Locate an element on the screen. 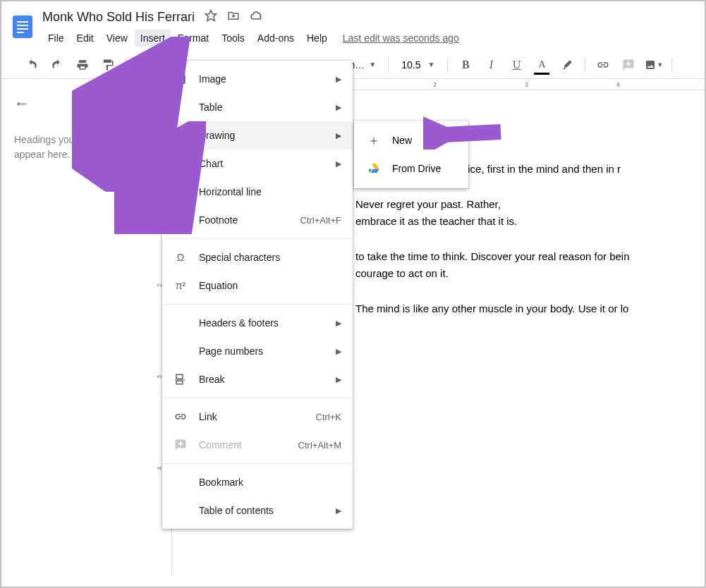  insert-headers-item: Headers & footers▶ is located at coordinates (257, 323).